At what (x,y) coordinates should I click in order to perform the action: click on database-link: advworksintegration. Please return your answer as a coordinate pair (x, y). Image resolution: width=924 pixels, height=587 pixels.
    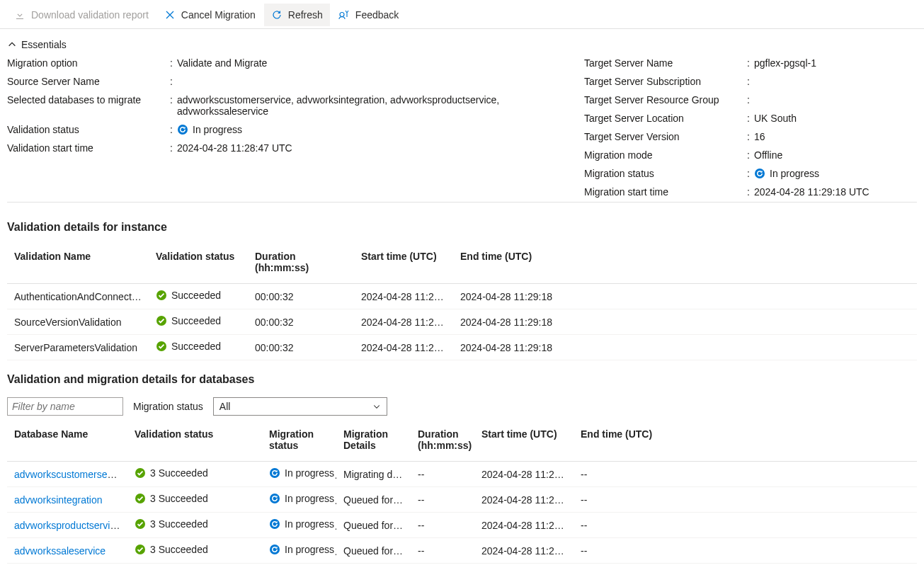
    Looking at the image, I should click on (58, 500).